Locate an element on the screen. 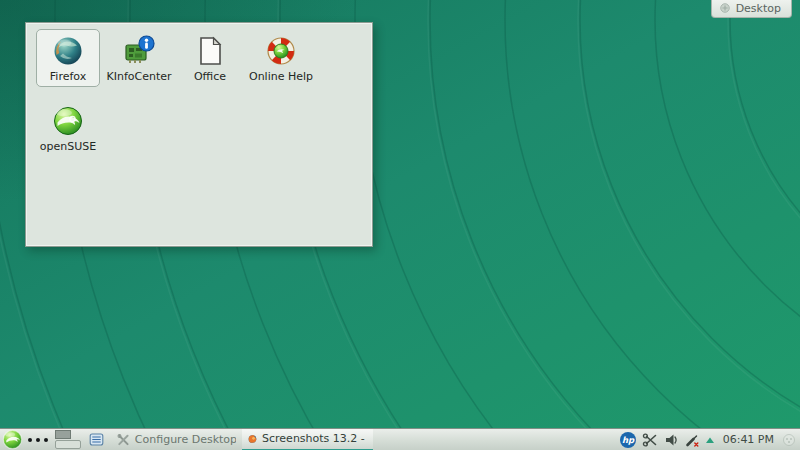  folder-view-row-2: openSUSE is located at coordinates (72, 128).